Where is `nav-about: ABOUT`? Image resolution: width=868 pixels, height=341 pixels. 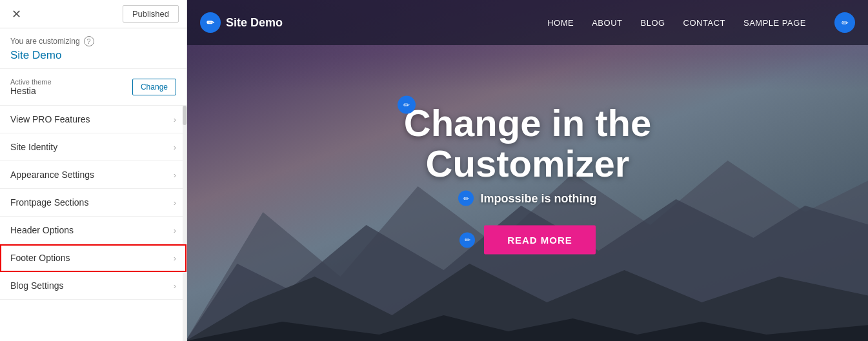
nav-about: ABOUT is located at coordinates (607, 23).